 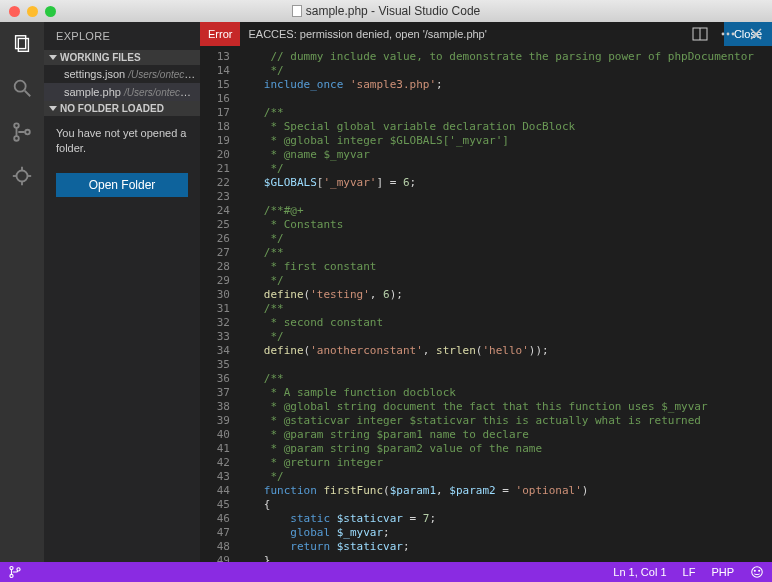 What do you see at coordinates (122, 36) in the screenshot?
I see `sidebar-title: EXPLORE` at bounding box center [122, 36].